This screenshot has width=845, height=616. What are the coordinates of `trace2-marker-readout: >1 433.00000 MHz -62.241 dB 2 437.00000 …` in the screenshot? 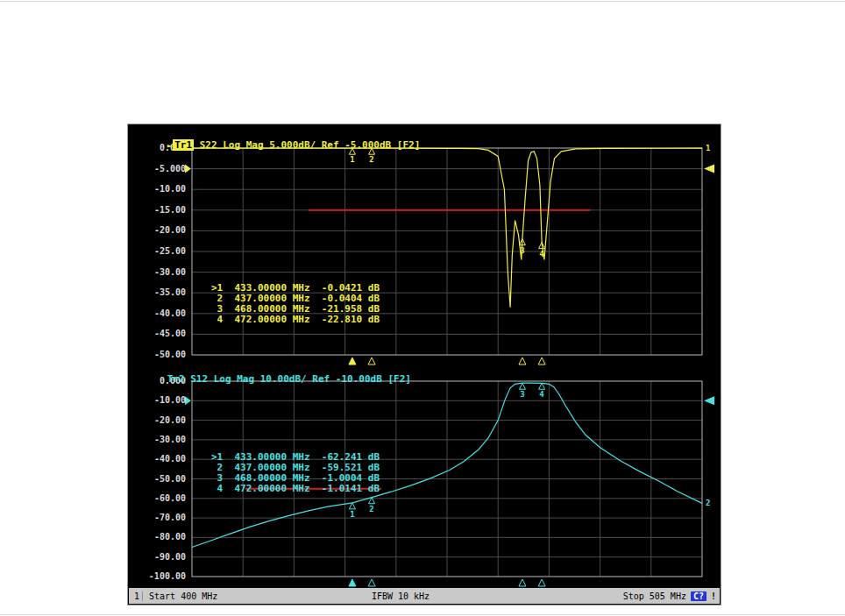 It's located at (295, 473).